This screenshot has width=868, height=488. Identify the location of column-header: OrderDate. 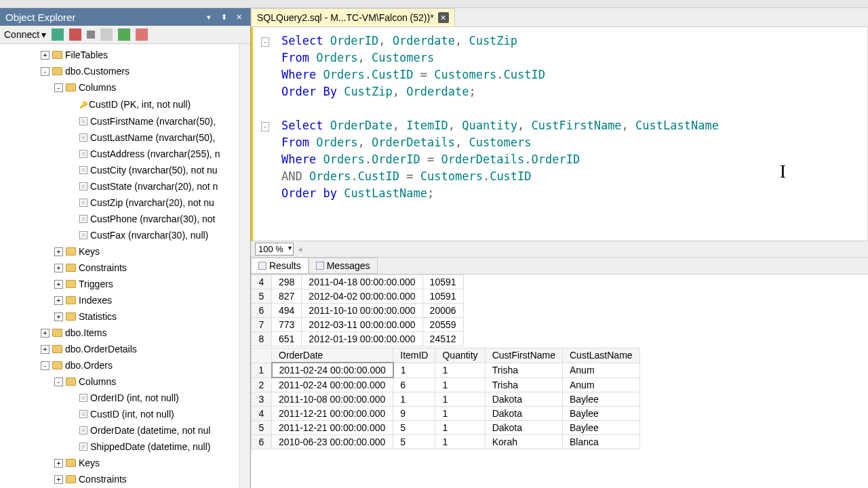
(332, 356).